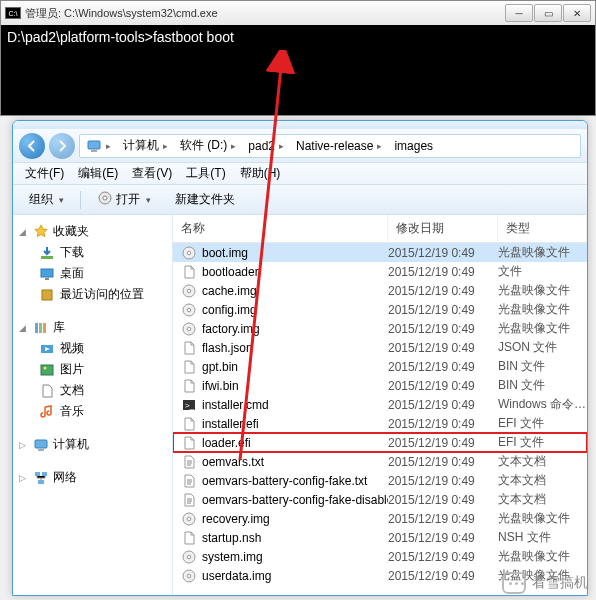  I want to click on breadcrumb-segment: Native-release▸, so click(339, 146).